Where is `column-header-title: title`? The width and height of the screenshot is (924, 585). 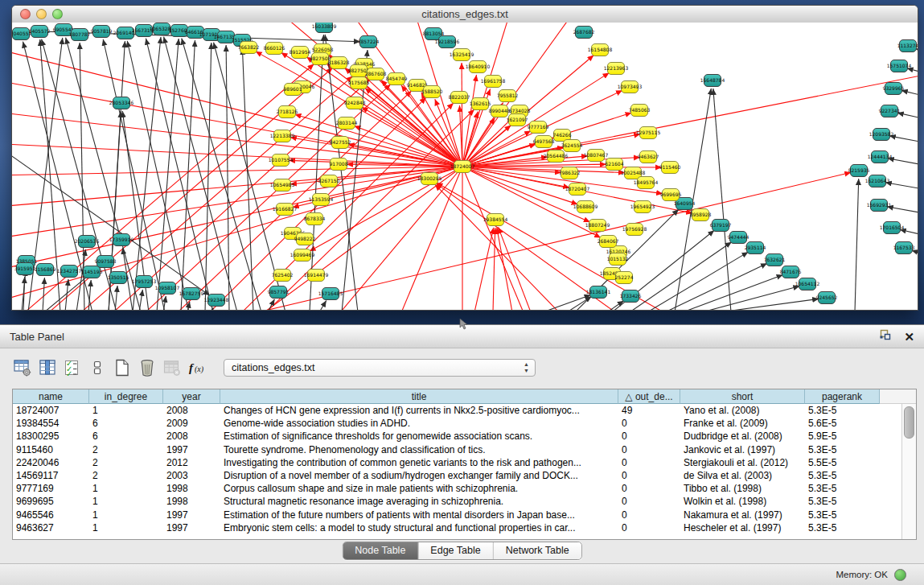 column-header-title: title is located at coordinates (420, 397).